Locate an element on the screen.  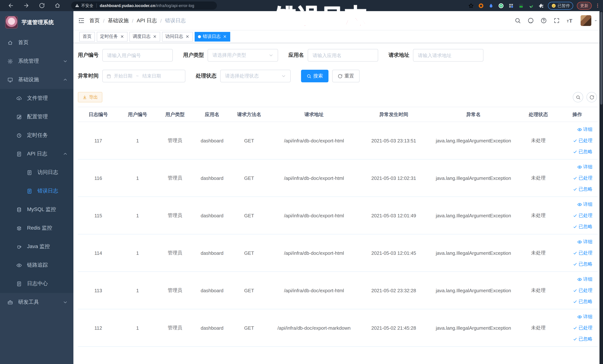
fullscreen-icon is located at coordinates (557, 21).